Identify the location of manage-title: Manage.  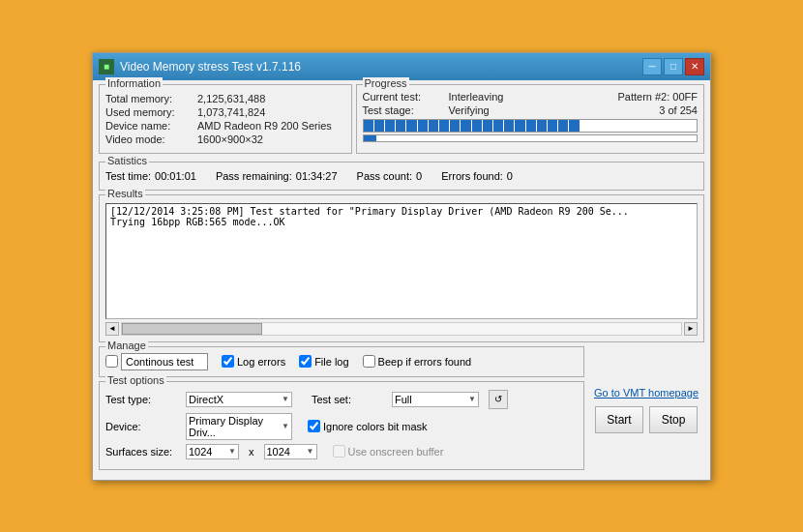
(127, 345).